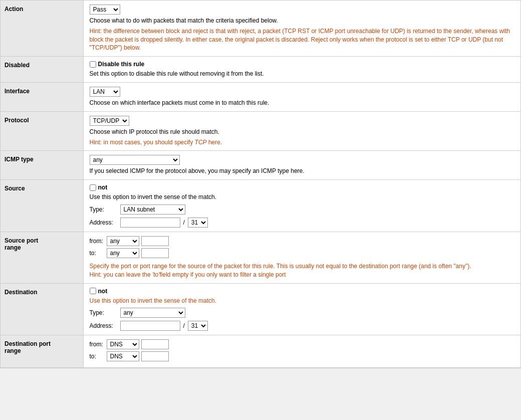 The image size is (521, 420). What do you see at coordinates (97, 253) in the screenshot?
I see `source-to-label: to:` at bounding box center [97, 253].